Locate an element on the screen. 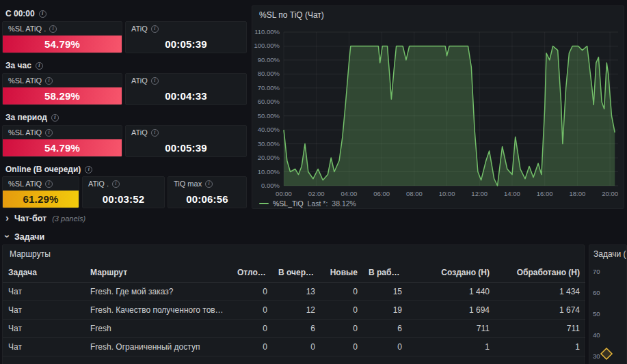 The image size is (627, 364). stat-value: 54.79% is located at coordinates (62, 44).